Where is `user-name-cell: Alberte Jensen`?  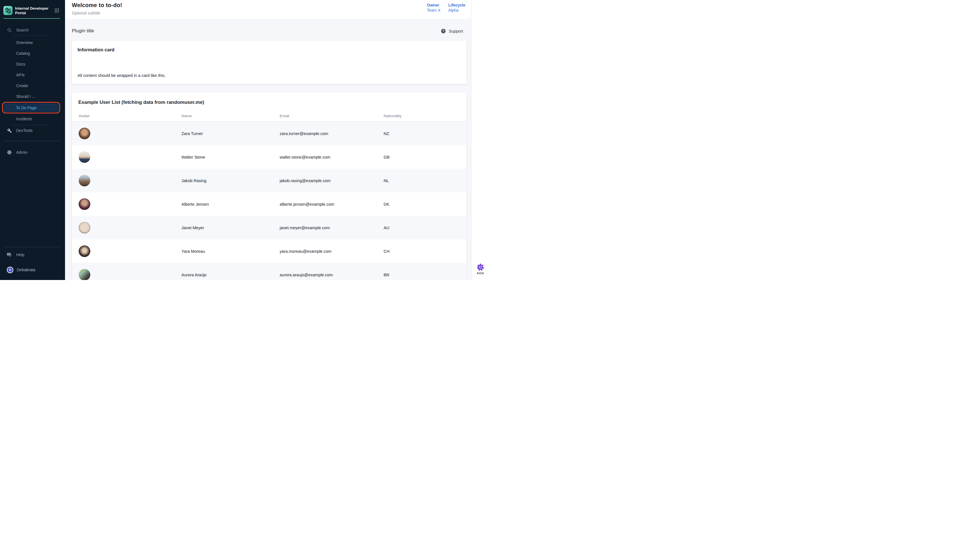 user-name-cell: Alberte Jensen is located at coordinates (231, 204).